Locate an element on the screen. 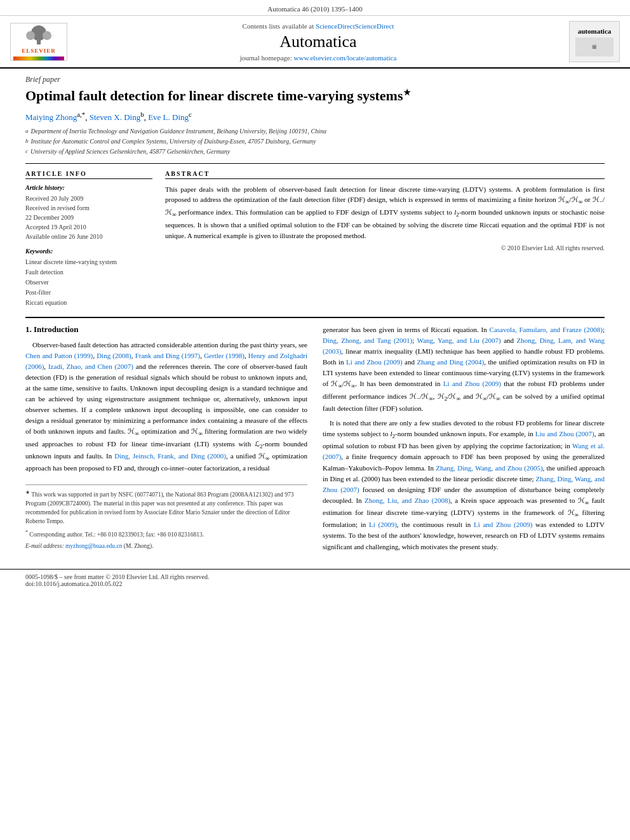 The image size is (630, 840). history-item-5: Available online 26 June 2010 is located at coordinates (89, 236).